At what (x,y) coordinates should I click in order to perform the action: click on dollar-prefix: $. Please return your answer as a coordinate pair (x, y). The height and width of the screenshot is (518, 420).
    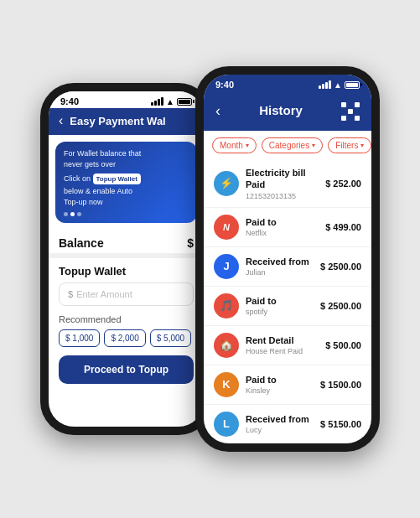
    Looking at the image, I should click on (70, 294).